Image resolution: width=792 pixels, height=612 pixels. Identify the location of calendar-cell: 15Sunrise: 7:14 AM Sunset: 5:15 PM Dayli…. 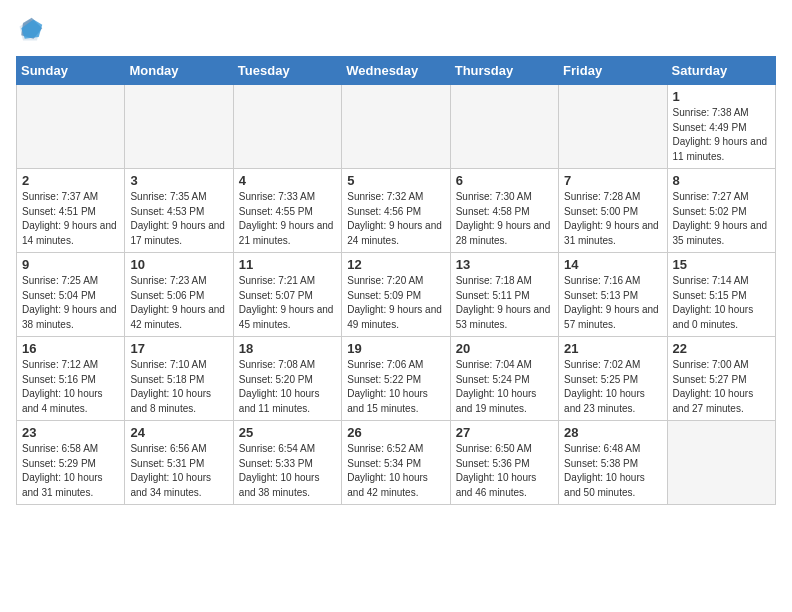
(721, 295).